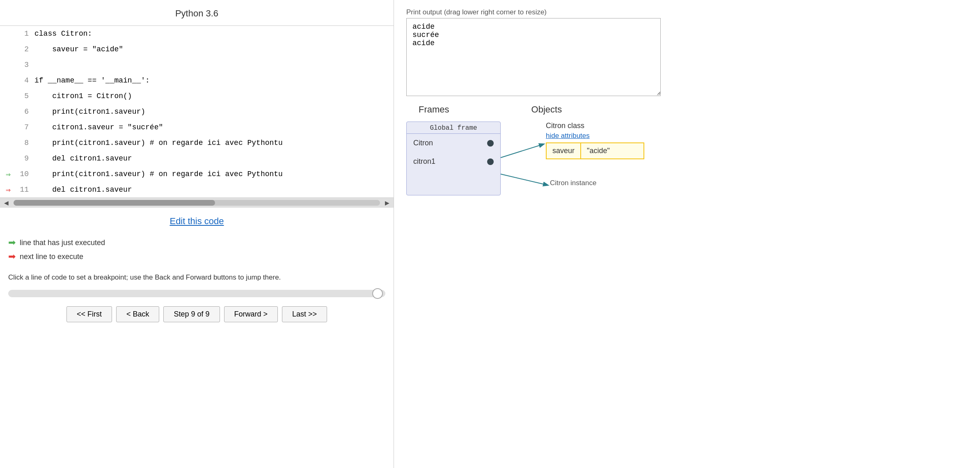 Image resolution: width=980 pixels, height=468 pixels. What do you see at coordinates (83, 158) in the screenshot?
I see `line-code-9: del citron1.saveur` at bounding box center [83, 158].